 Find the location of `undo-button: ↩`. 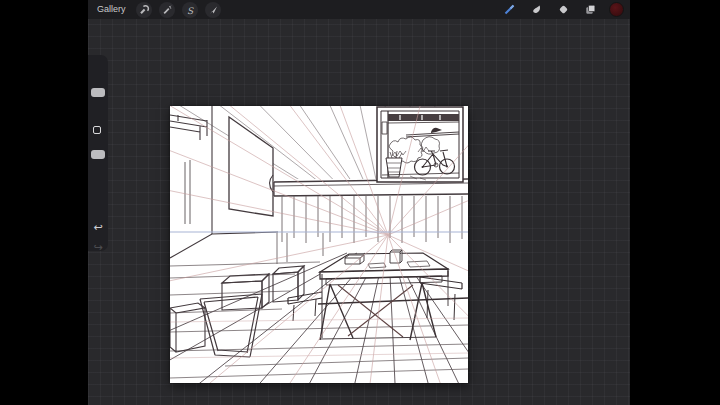

undo-button: ↩ is located at coordinates (98, 227).